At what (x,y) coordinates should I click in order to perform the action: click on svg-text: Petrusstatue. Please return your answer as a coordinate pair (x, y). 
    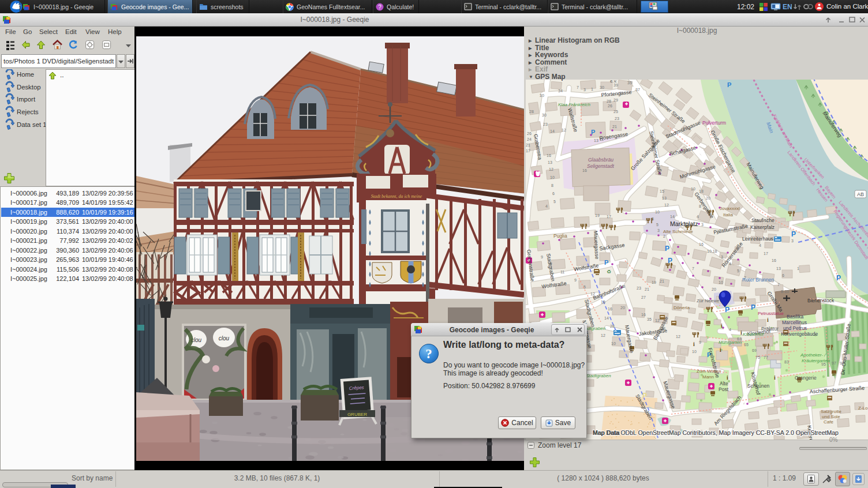
    Looking at the image, I should click on (771, 314).